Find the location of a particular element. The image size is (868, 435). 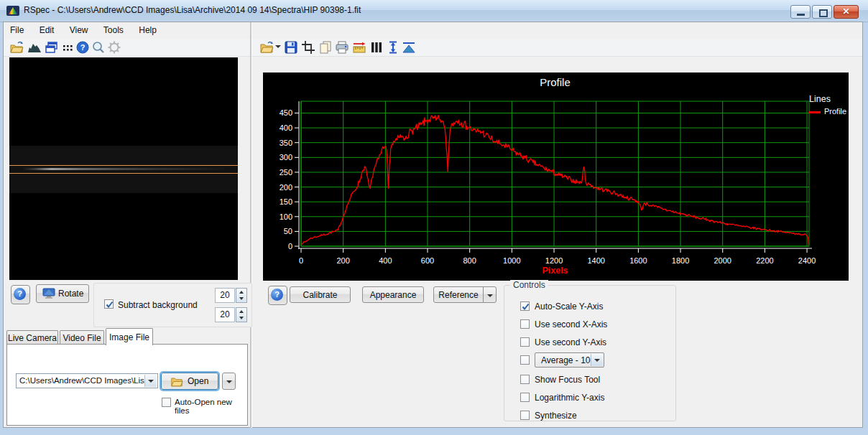

menu-view: View is located at coordinates (79, 30).